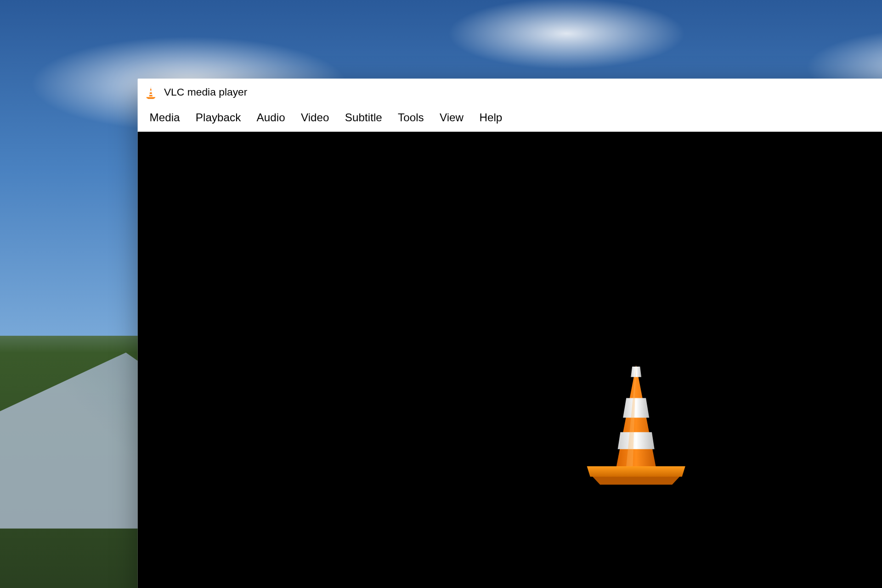 The width and height of the screenshot is (882, 588). What do you see at coordinates (151, 93) in the screenshot?
I see `vlc-cone-icon` at bounding box center [151, 93].